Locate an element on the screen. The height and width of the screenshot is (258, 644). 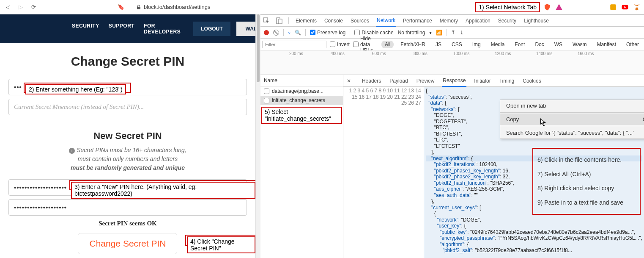
ctx-search-google: Search Google for '{ "status": "success"… is located at coordinates (572, 133).